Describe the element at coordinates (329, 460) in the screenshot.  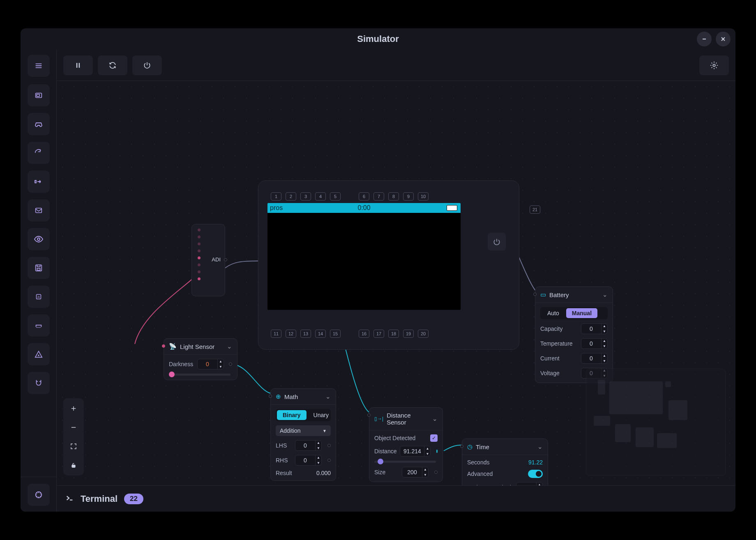
I see `rhs-port` at that location.